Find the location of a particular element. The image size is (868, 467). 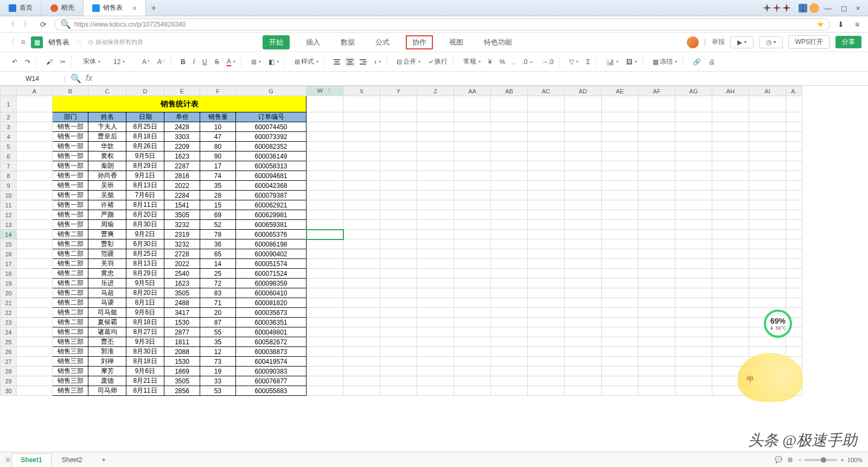

data-cell-11-4: 15 is located at coordinates (218, 205).